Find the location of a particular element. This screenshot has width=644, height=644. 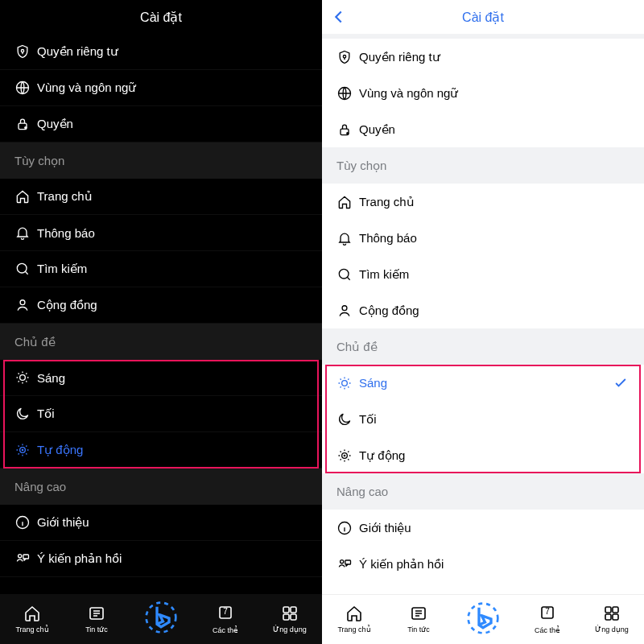

back-button is located at coordinates (339, 17).